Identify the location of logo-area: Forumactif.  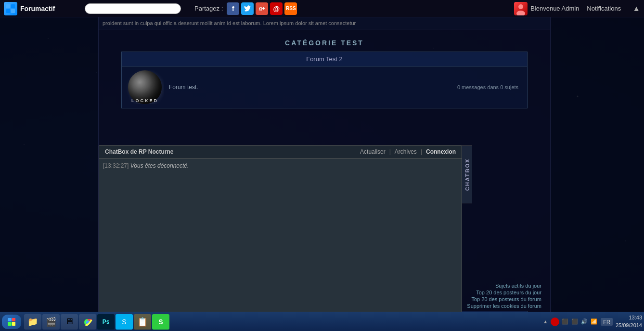
(42, 9).